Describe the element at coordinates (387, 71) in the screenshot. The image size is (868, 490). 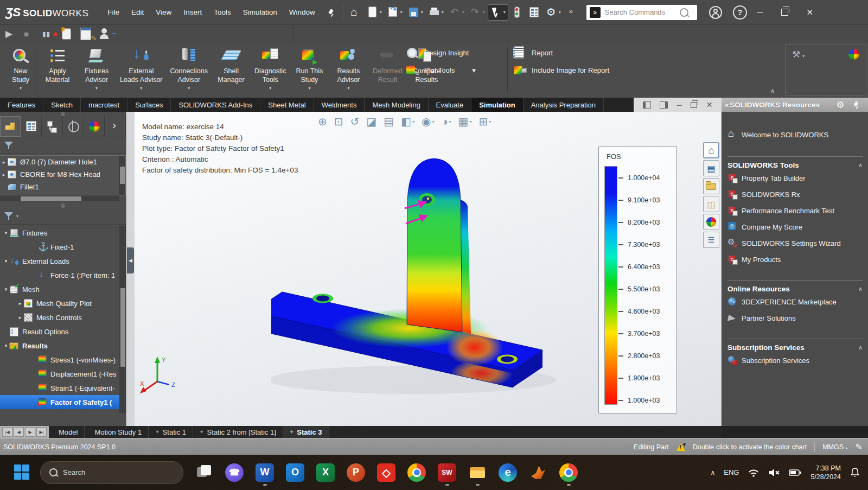
I see `deformed-result-button: DeformedResult ▾` at that location.